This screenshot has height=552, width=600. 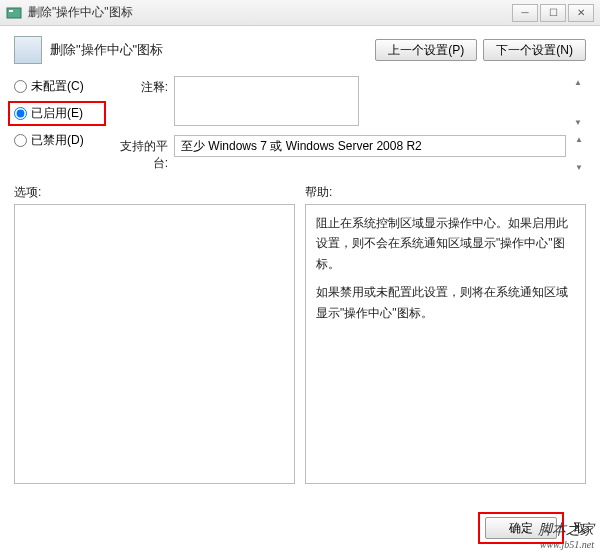 What do you see at coordinates (566, 530) in the screenshot?
I see `watermark-text: 脚本之家` at bounding box center [566, 530].